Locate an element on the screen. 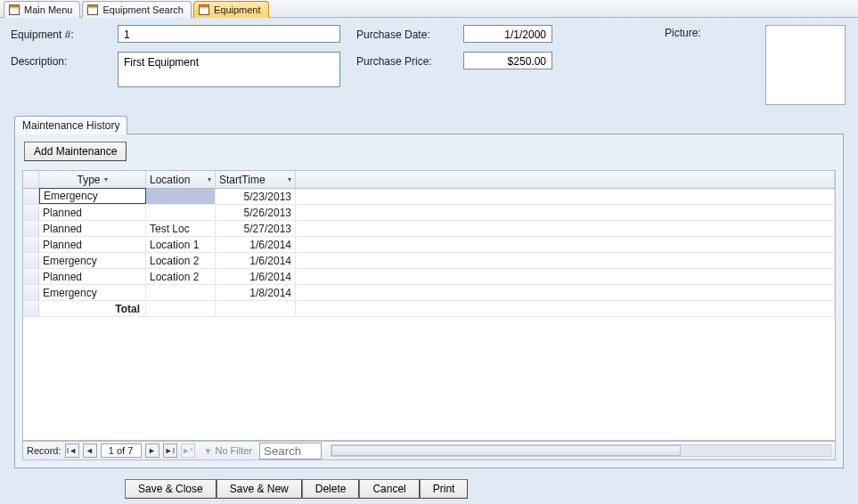 Image resolution: width=858 pixels, height=504 pixels. table-row: Planned5/26/2013 is located at coordinates (429, 213).